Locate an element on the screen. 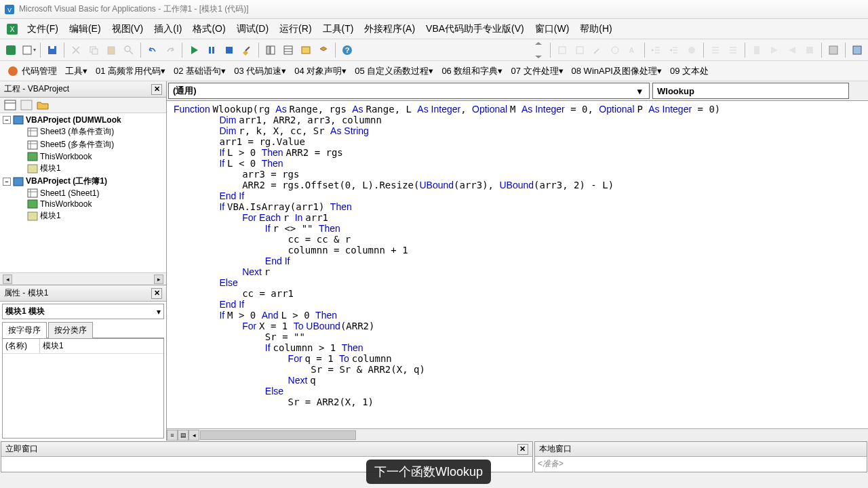 This screenshot has height=488, width=868. project-1-label: VBAProject (DUMWLook is located at coordinates (73, 120).